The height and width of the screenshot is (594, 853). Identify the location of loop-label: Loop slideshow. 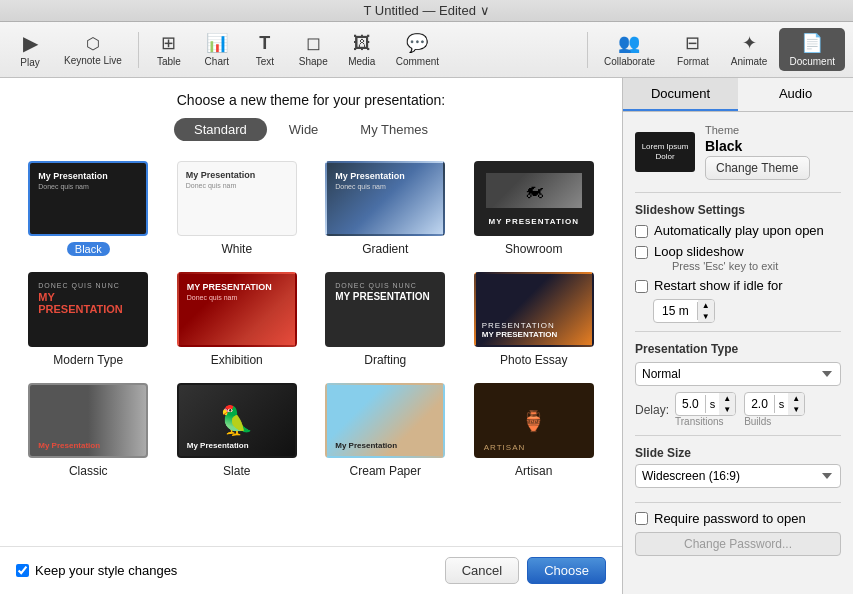
(699, 252).